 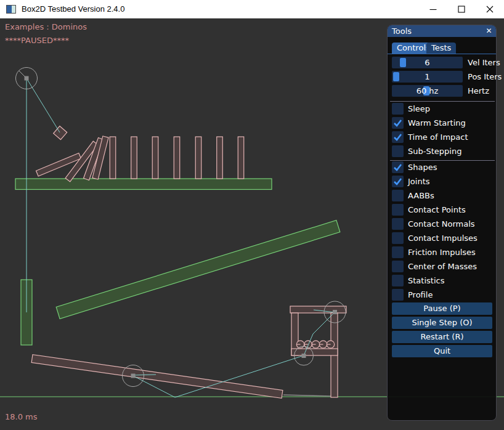 What do you see at coordinates (157, 377) in the screenshot?
I see `seesaw-plank` at bounding box center [157, 377].